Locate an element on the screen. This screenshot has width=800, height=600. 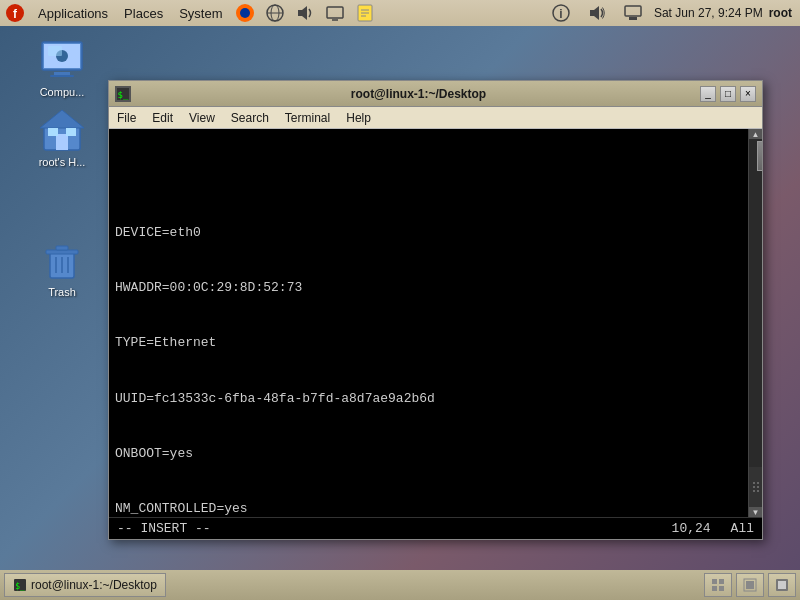
svg-text: i is located at coordinates (560, 14).